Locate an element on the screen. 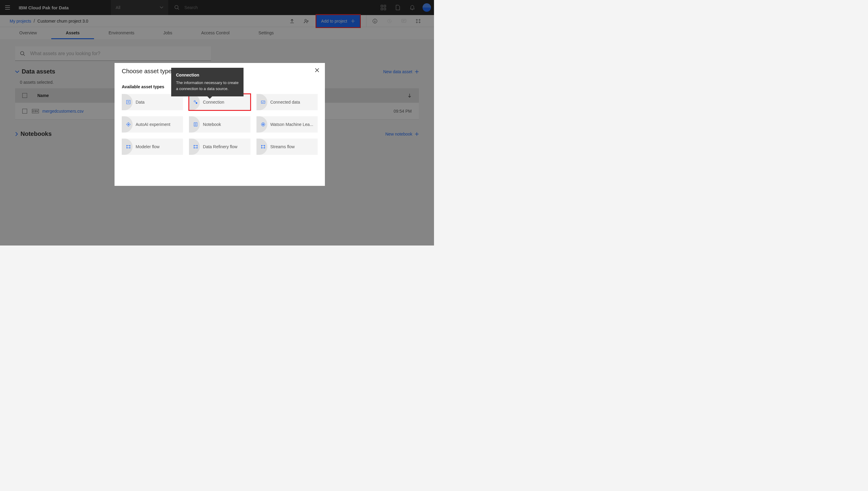  asset-tile-connected-data: Connected data is located at coordinates (287, 102).